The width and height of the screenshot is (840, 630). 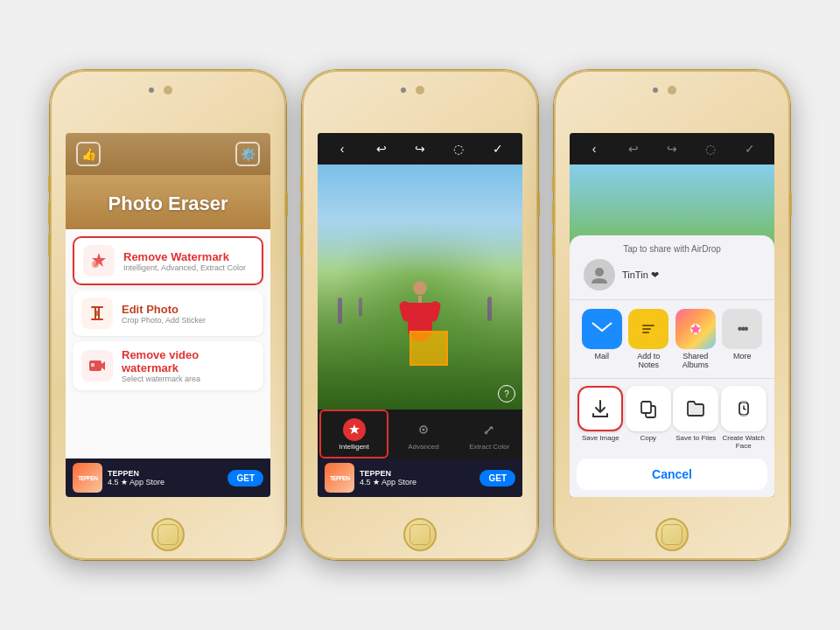 What do you see at coordinates (185, 268) in the screenshot?
I see `remove-watermark-subtitle: Intelligent, Advanced, Extract Color` at bounding box center [185, 268].